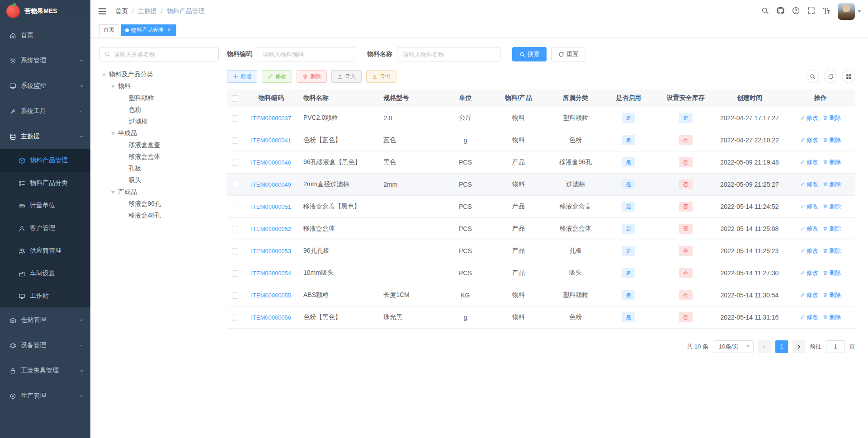 This screenshot has height=438, width=868. Describe the element at coordinates (271, 317) in the screenshot. I see `item-code-link: ITEM00000056` at that location.